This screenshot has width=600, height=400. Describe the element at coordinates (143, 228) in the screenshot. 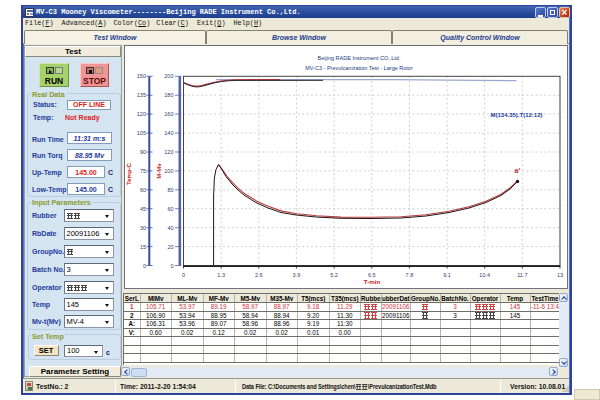

I see `svg-text: 30` at that location.